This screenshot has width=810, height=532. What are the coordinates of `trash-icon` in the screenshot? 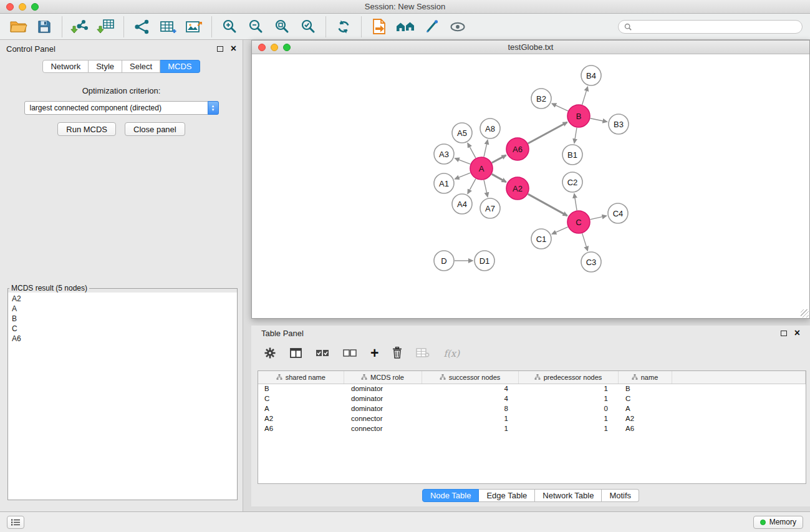 It's located at (397, 354).